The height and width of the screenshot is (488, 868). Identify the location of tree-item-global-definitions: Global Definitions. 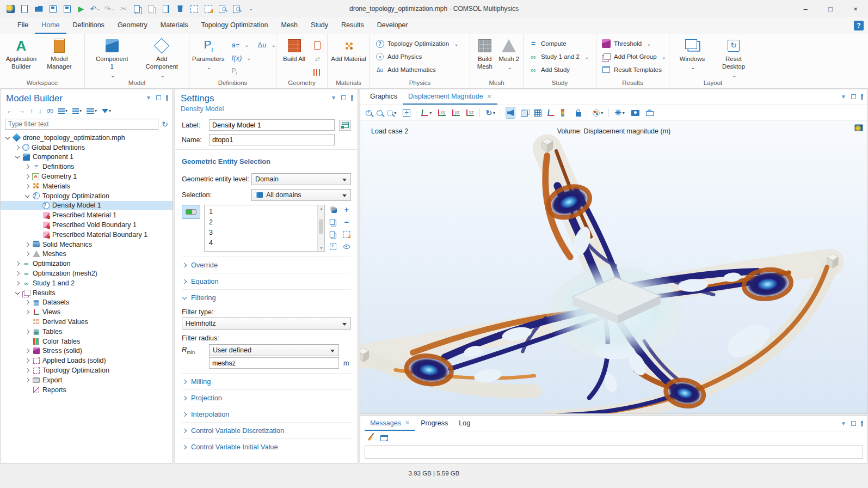
(87, 148).